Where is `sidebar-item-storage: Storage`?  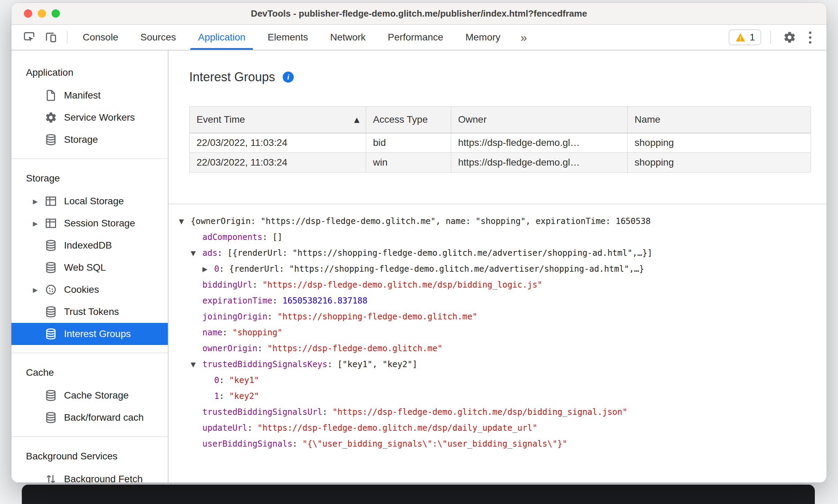
sidebar-item-storage: Storage is located at coordinates (90, 140).